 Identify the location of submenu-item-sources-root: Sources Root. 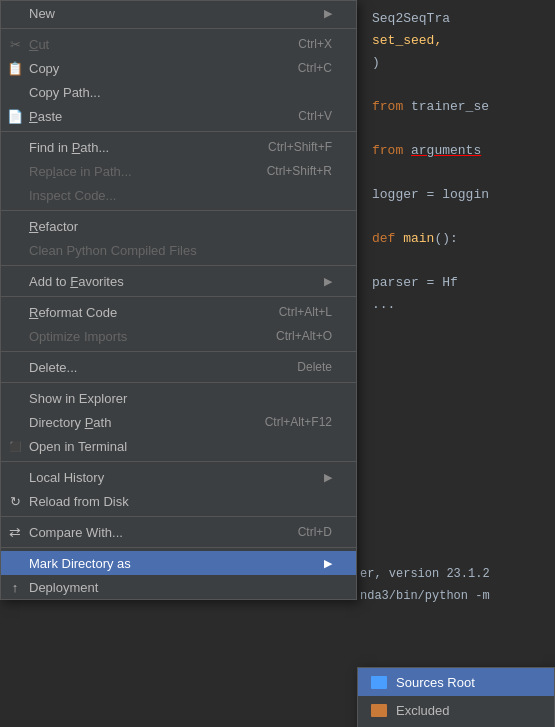
(456, 682).